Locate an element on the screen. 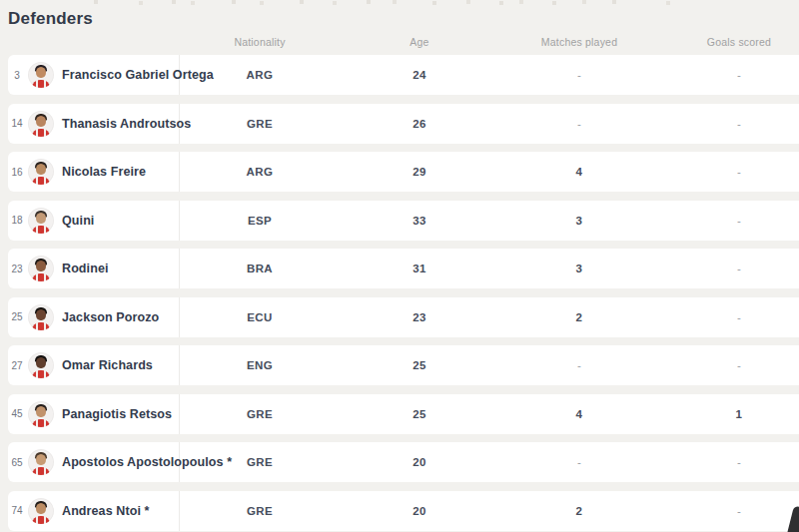 This screenshot has height=532, width=799. column-header-nationality: Nationality is located at coordinates (260, 42).